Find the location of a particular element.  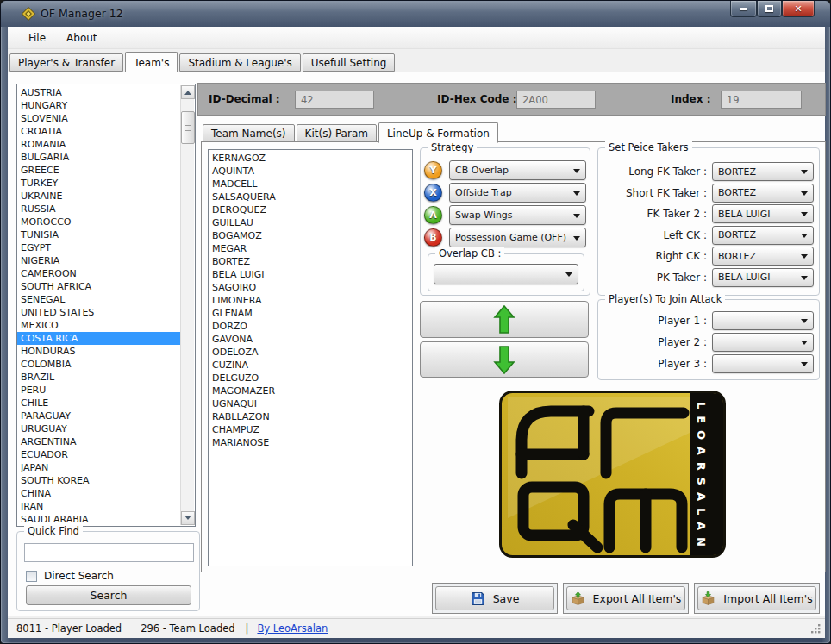

country-list-item: COLOMBIA is located at coordinates (98, 364).